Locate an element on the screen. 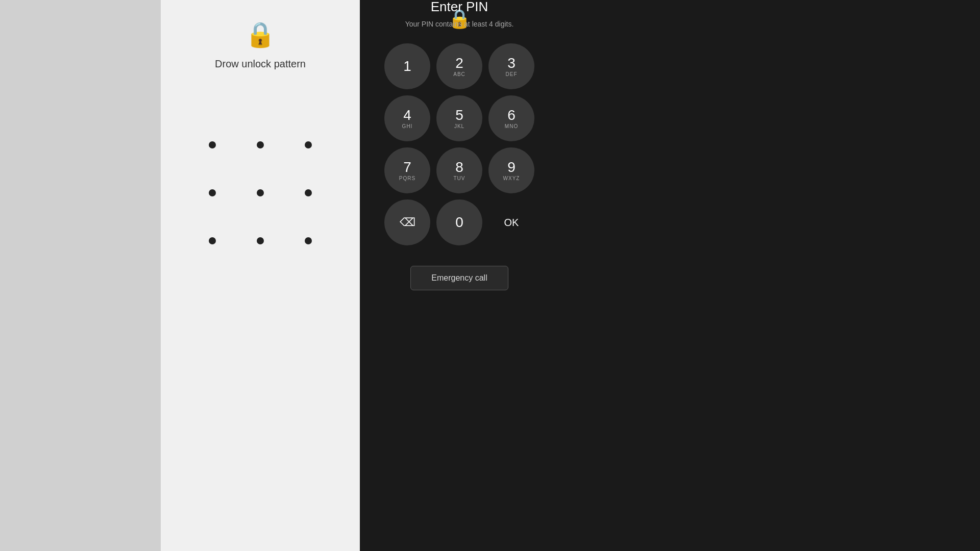 The height and width of the screenshot is (551, 980). pin-subtitle: Your PIN contains at least 4 digits. is located at coordinates (459, 24).